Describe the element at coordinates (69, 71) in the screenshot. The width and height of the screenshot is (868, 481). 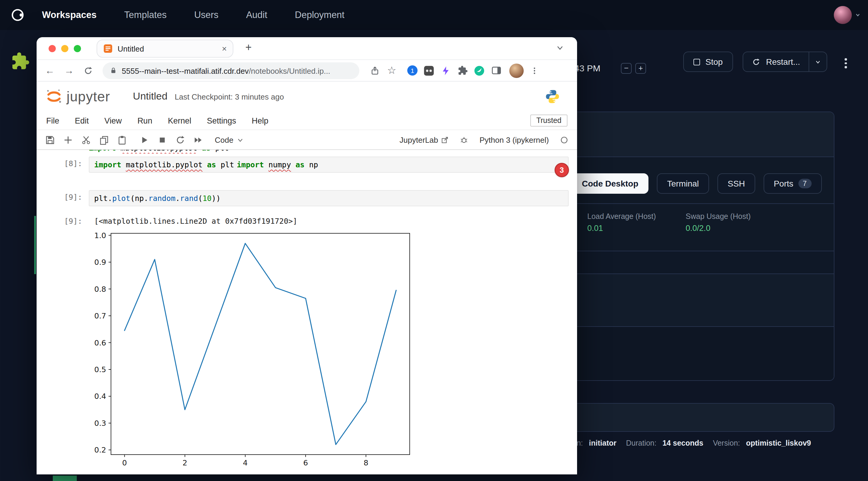
I see `forward-arrow-icon: →` at that location.